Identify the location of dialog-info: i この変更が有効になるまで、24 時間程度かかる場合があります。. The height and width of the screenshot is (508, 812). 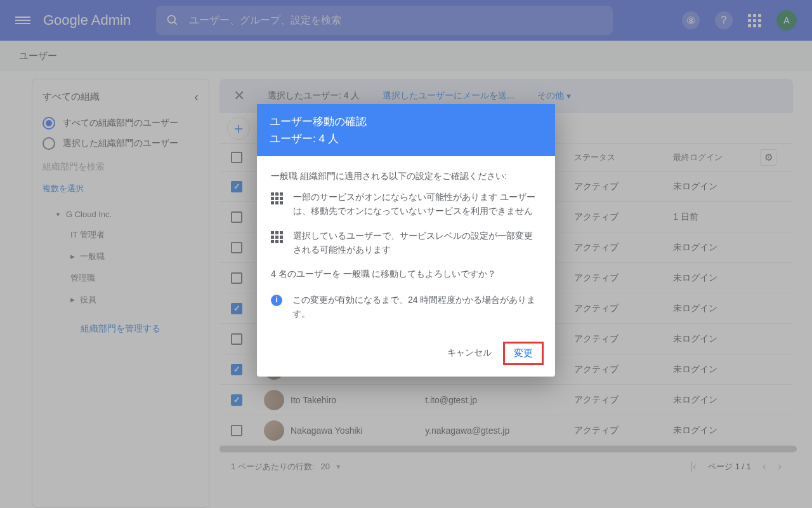
(406, 307).